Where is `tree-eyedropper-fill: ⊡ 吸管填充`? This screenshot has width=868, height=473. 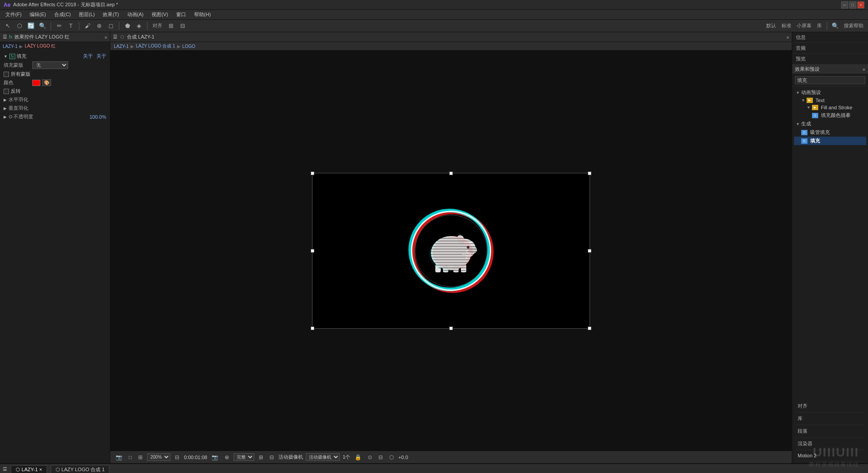 tree-eyedropper-fill: ⊡ 吸管填充 is located at coordinates (830, 133).